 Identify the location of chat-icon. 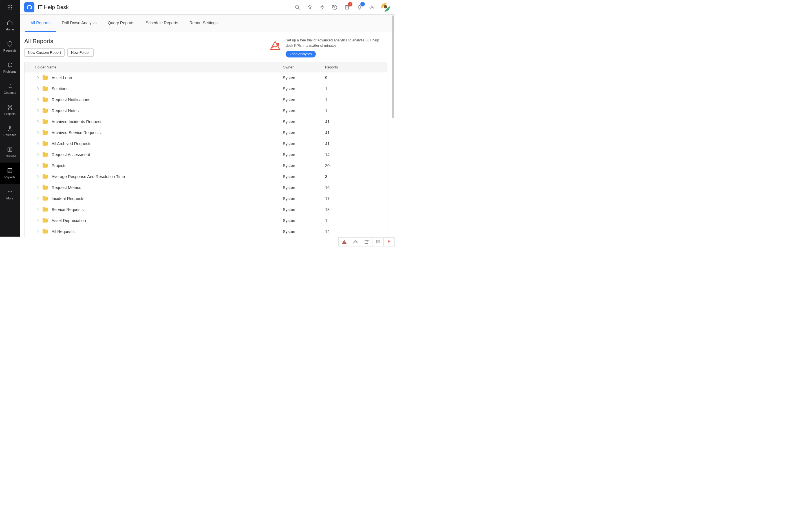
(378, 242).